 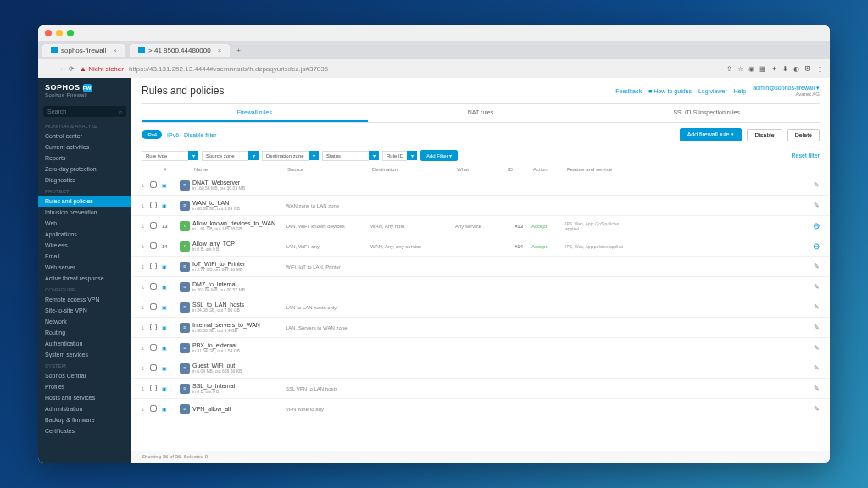 I want to click on min-dot, so click(x=59, y=33).